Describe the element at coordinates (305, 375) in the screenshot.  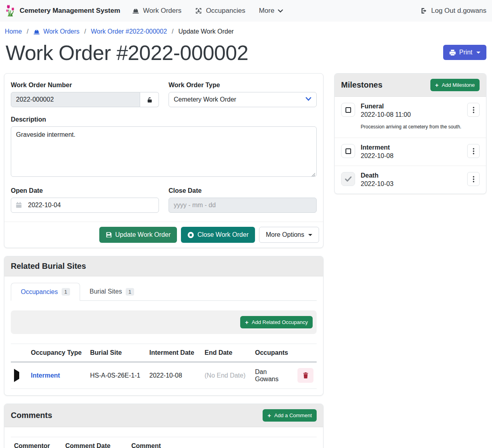
I see `delete-occupancy-button` at that location.